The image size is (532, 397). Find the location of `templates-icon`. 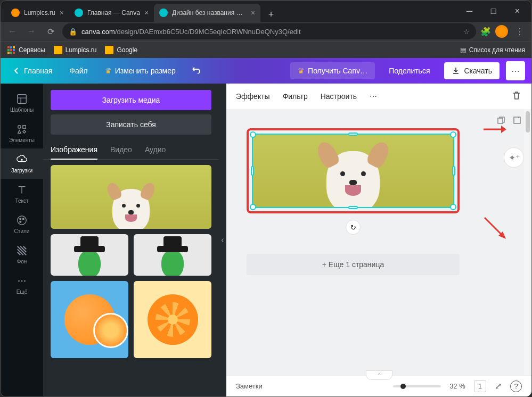

templates-icon is located at coordinates (22, 99).